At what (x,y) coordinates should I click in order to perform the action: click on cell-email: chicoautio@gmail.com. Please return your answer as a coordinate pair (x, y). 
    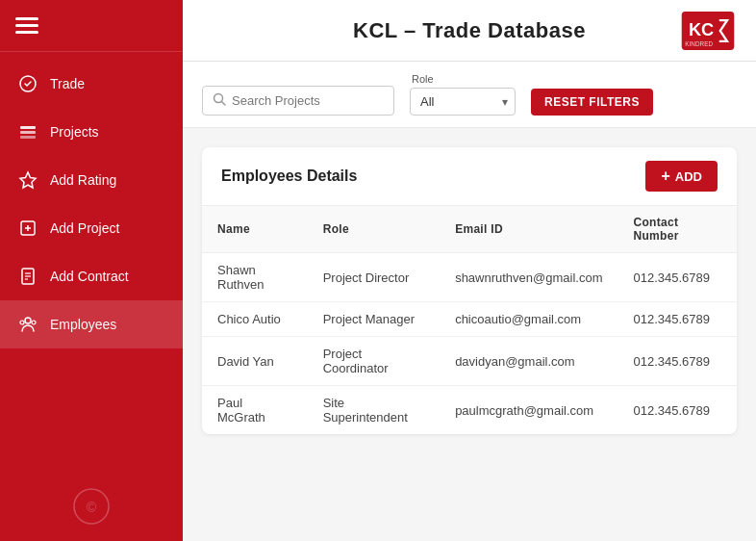
    Looking at the image, I should click on (529, 320).